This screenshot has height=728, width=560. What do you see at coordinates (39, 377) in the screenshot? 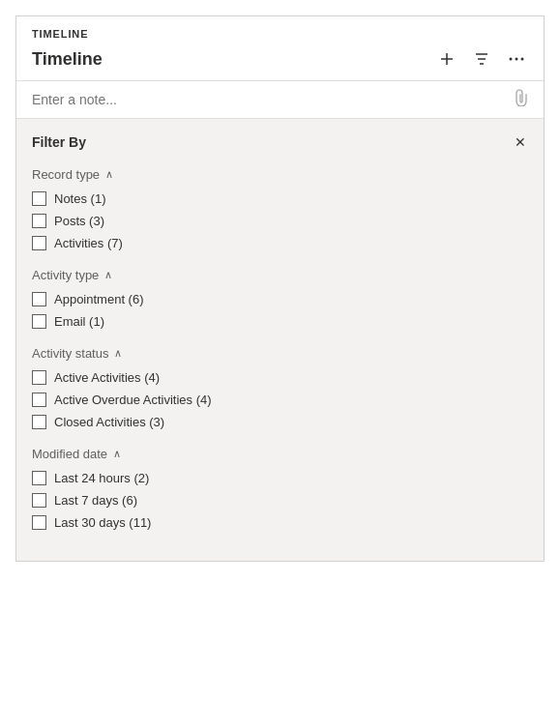
I see `checkbox-active-activities-input` at bounding box center [39, 377].